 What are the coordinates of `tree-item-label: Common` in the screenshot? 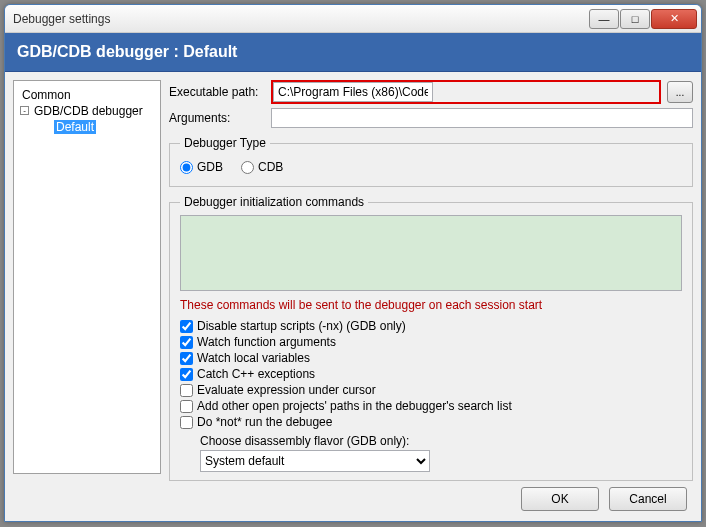 It's located at (46, 95).